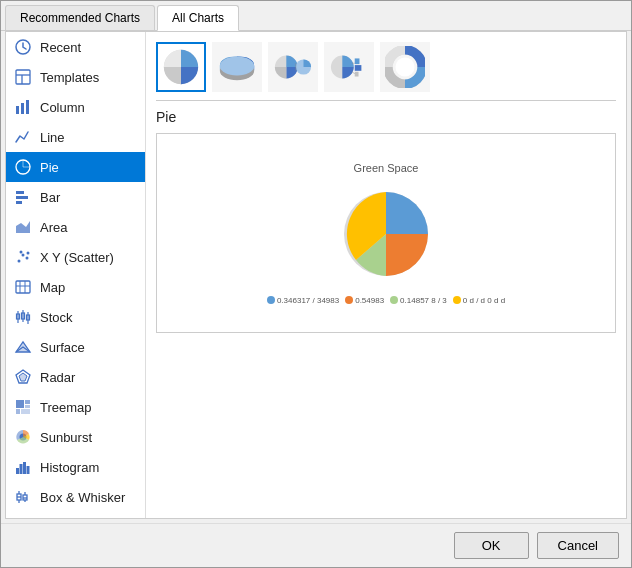 The width and height of the screenshot is (632, 568). Describe the element at coordinates (237, 67) in the screenshot. I see `chart-icon-pie-3d` at that location.